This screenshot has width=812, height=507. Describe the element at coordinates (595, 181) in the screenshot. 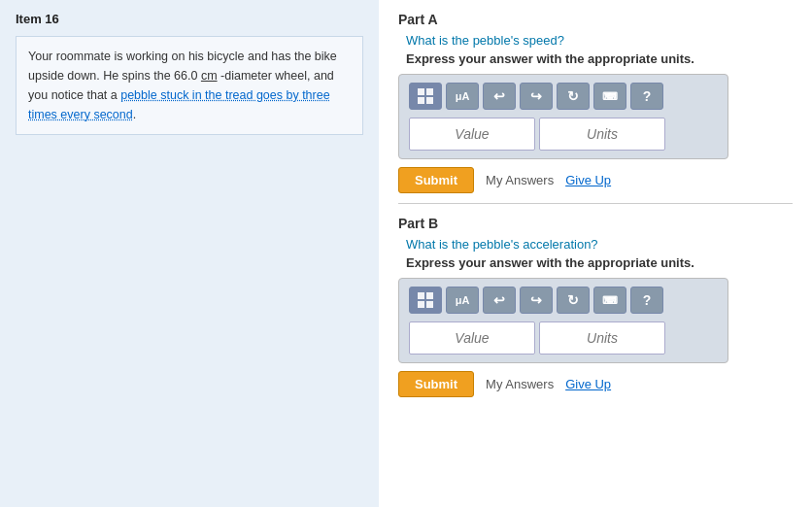

I see `part-a-bottom-row: Submit My Answers Give Up` at that location.